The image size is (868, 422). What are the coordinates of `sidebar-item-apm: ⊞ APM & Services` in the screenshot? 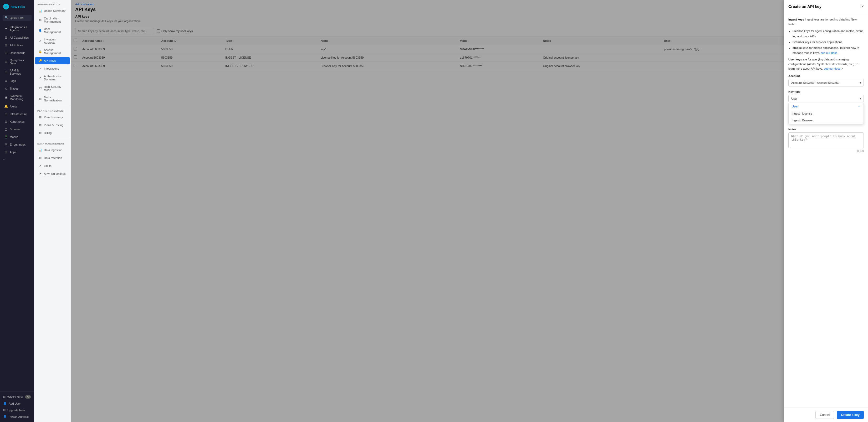 It's located at (17, 72).